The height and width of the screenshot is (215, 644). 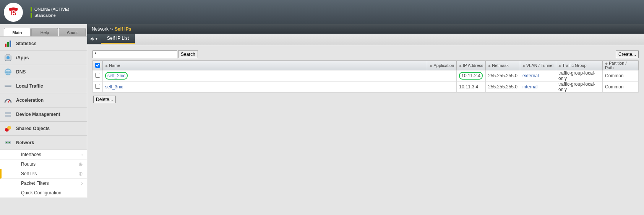 I want to click on breadcrumb: Network ›› Self IPs, so click(x=365, y=29).